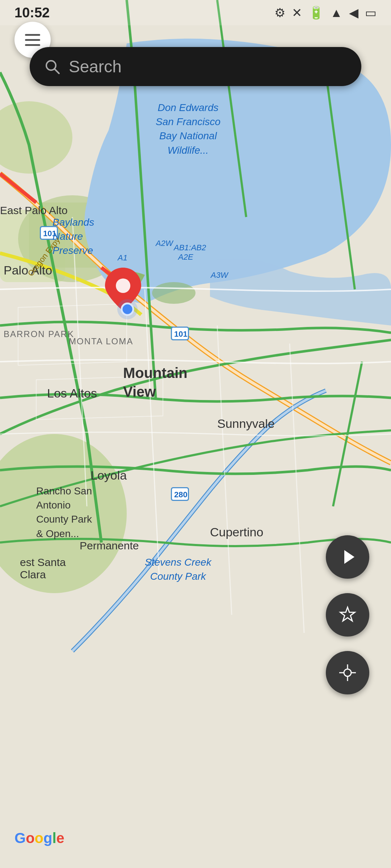 This screenshot has height=868, width=391. I want to click on google-logo: Google, so click(39, 838).